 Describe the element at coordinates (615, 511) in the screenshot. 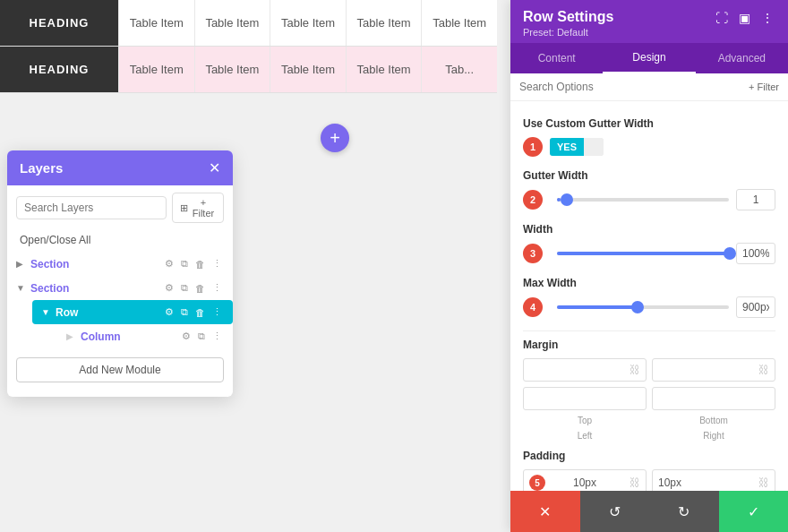

I see `undo-button: ↺` at that location.